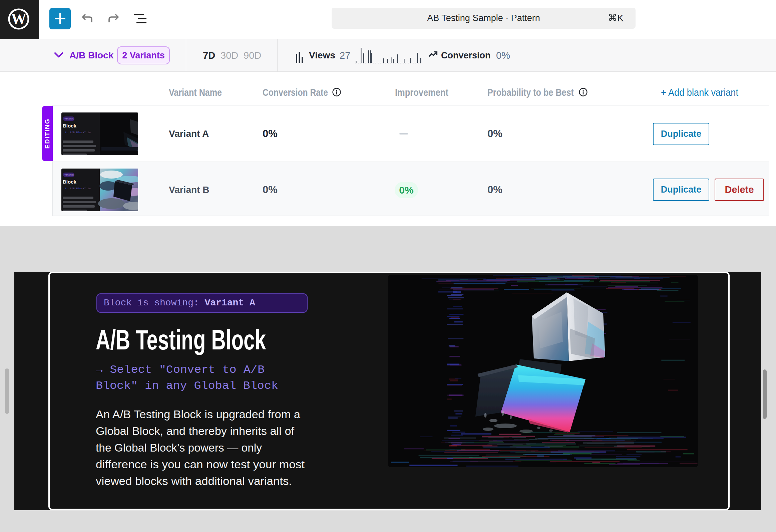 This screenshot has width=776, height=532. Describe the element at coordinates (198, 414) in the screenshot. I see `svg-text:An A/B Testing Block is upgrad: An A/B Testing Block is upgraded from a` at that location.